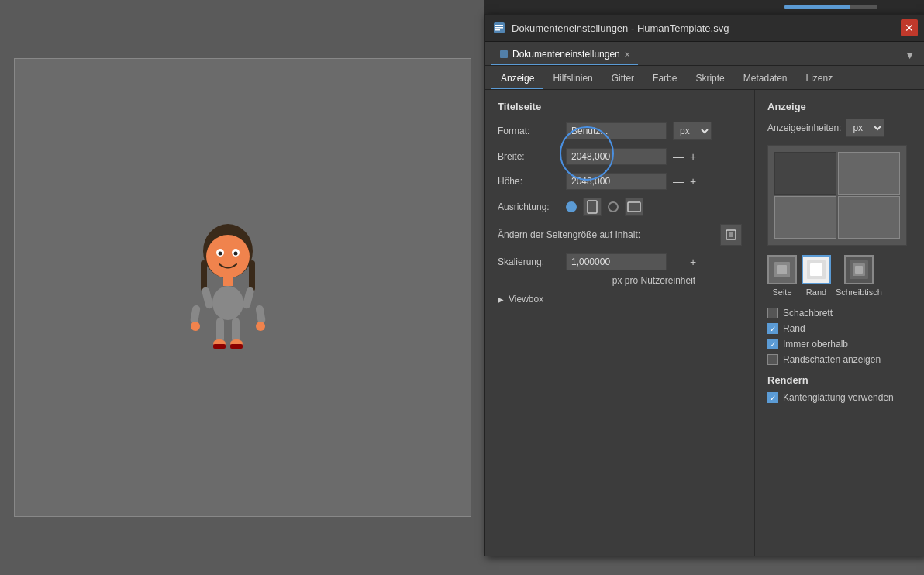 The height and width of the screenshot is (575, 924). What do you see at coordinates (616, 157) in the screenshot?
I see `breite-input-wrapper` at bounding box center [616, 157].